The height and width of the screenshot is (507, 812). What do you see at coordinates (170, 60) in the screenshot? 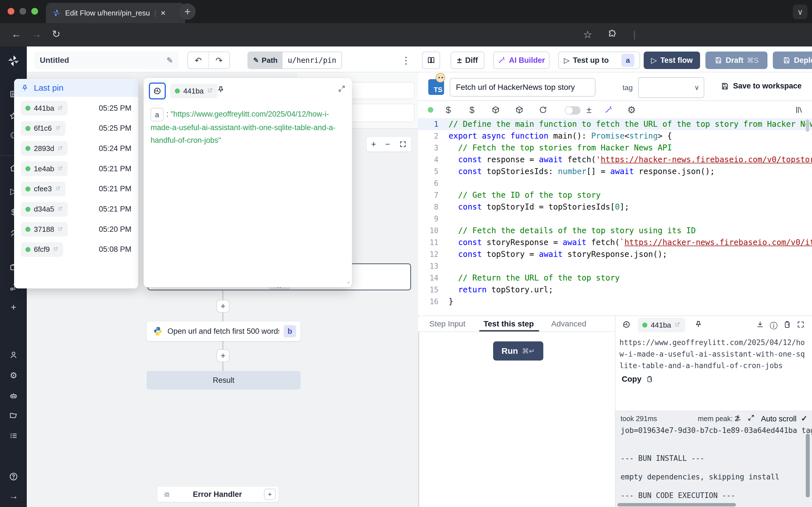
I see `edit-title-pencil-icon: ✎` at bounding box center [170, 60].